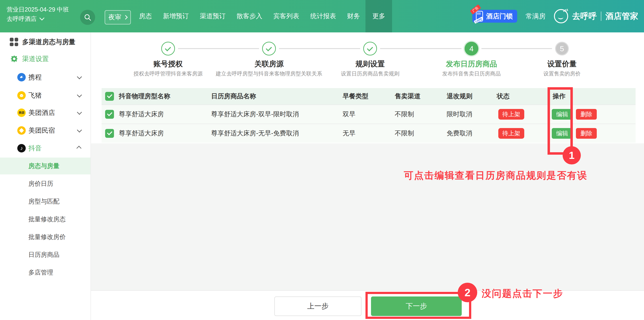 Image resolution: width=644 pixels, height=320 pixels. I want to click on nav-item-finance: 财务, so click(354, 16).